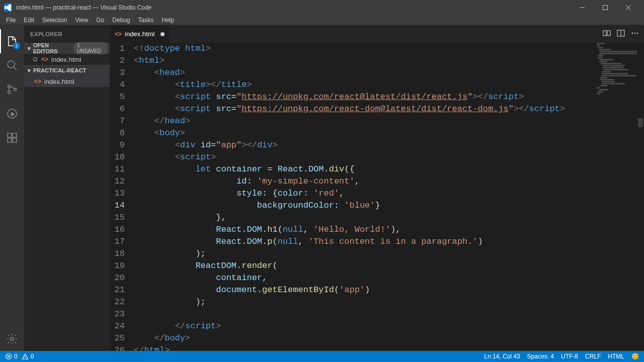 This screenshot has height=362, width=644. Describe the element at coordinates (12, 339) in the screenshot. I see `activity-settings` at that location.